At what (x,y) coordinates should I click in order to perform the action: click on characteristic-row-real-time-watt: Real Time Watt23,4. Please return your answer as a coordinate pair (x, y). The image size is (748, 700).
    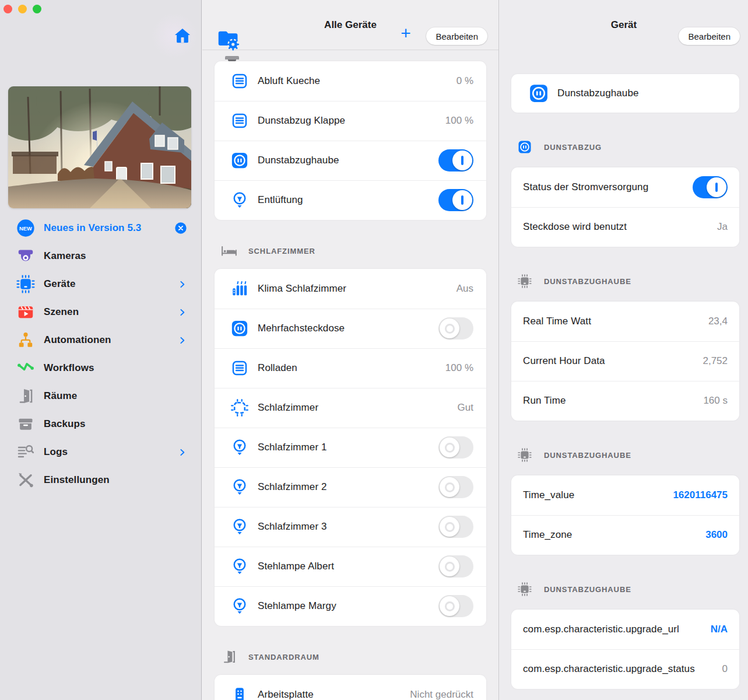
    Looking at the image, I should click on (625, 321).